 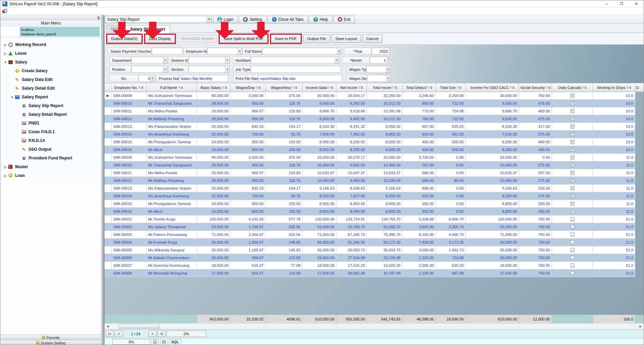 I want to click on grid-cell: 18,500.00, so click(x=214, y=266).